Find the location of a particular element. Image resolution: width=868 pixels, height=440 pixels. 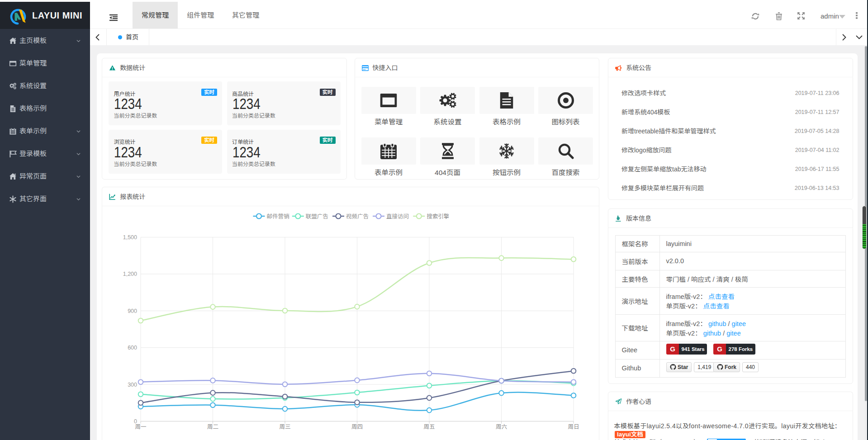

svg-text: 1,200 is located at coordinates (130, 274).